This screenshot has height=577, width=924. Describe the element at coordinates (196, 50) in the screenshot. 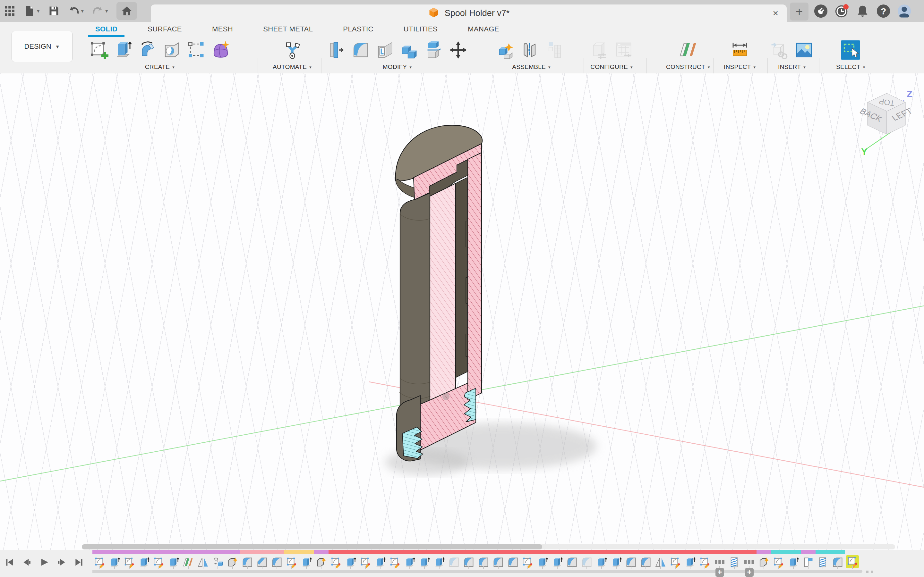

I see `rectangular-pattern-button` at that location.